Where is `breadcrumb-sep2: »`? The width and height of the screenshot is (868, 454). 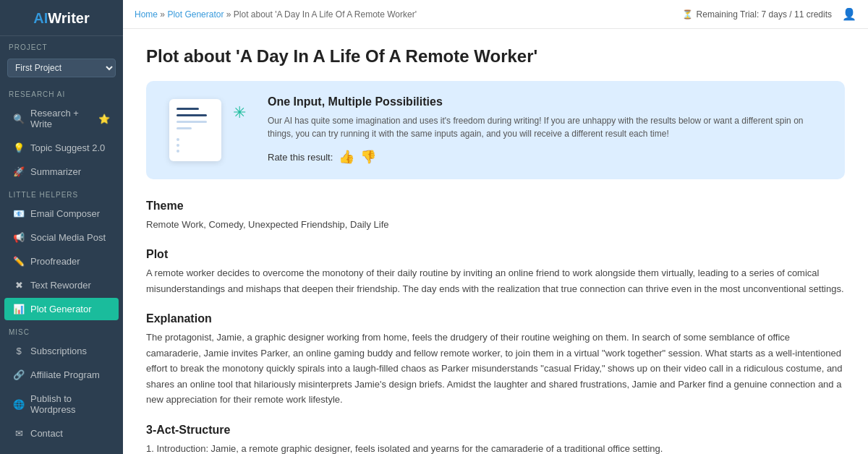
breadcrumb-sep2: » is located at coordinates (230, 14).